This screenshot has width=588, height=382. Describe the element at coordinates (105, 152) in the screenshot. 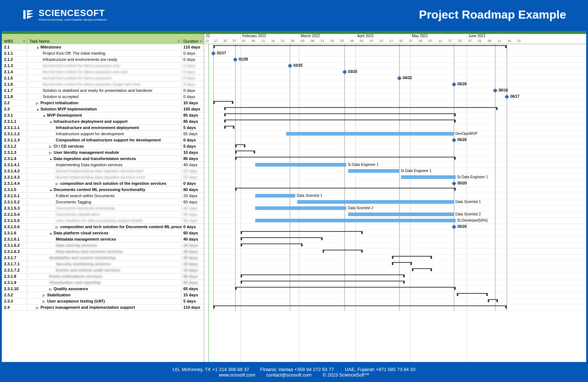

I see `task-cell: ▷User Identity management module` at that location.